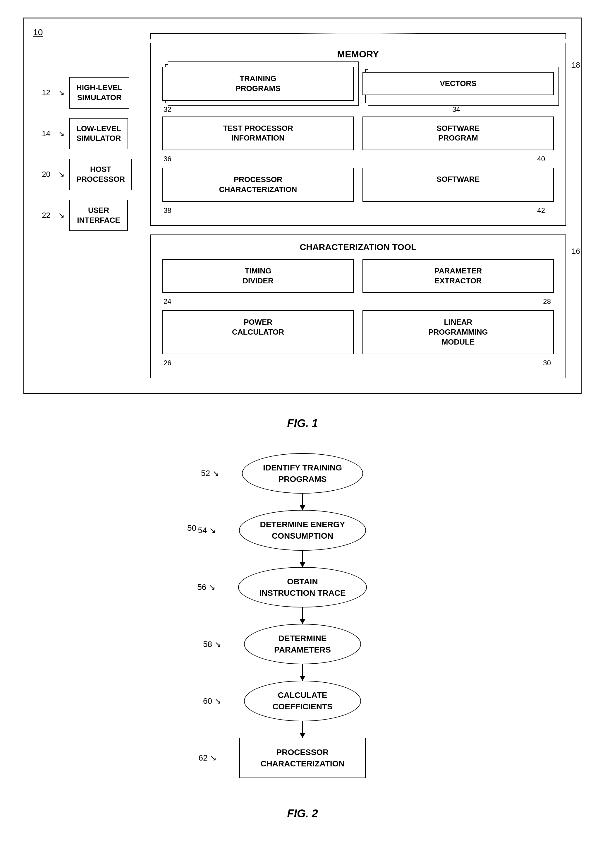 This screenshot has height=868, width=605. Describe the element at coordinates (207, 530) in the screenshot. I see `ref-54: 54 ↘` at that location.